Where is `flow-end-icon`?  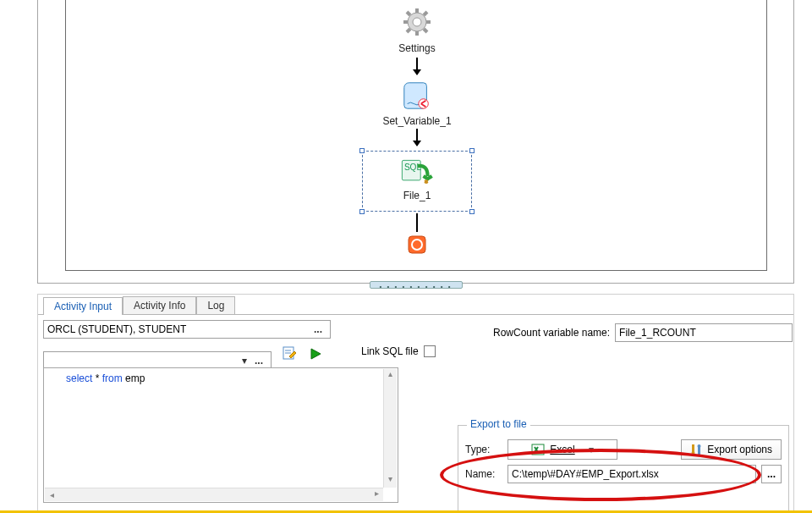 flow-end-icon is located at coordinates (417, 245).